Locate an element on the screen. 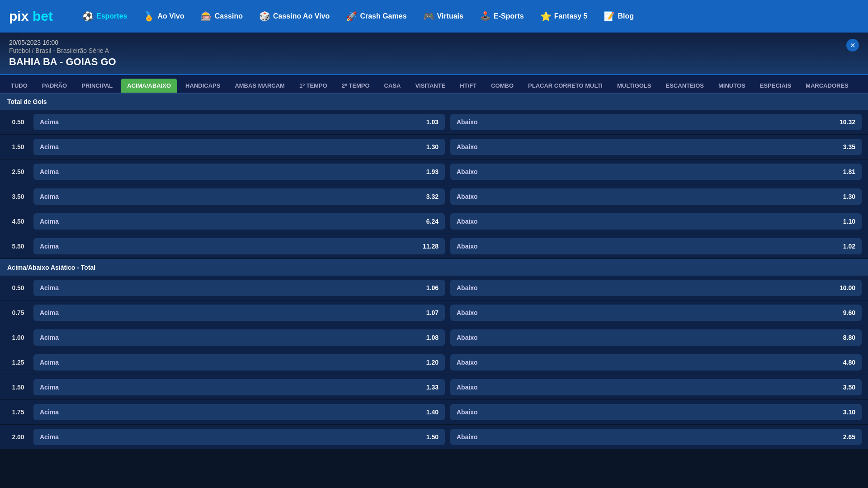 The height and width of the screenshot is (488, 868). tab-marcadores: MARCADORES is located at coordinates (827, 86).